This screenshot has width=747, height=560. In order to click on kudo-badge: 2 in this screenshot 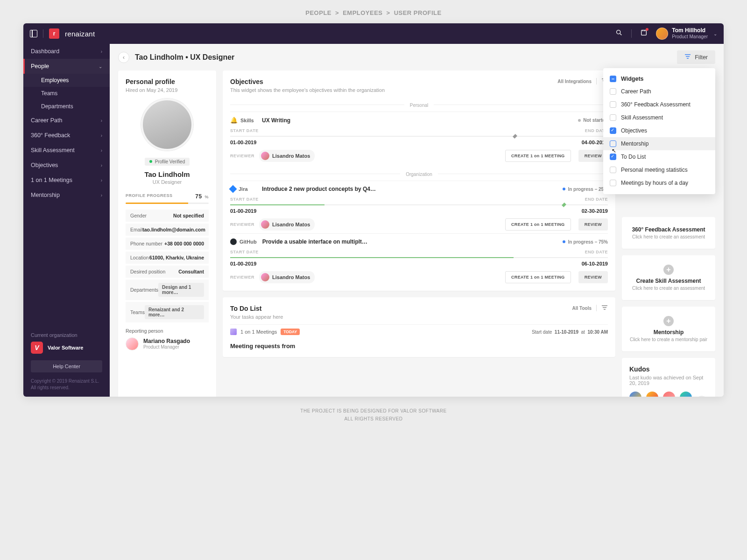, I will do `click(669, 394)`.